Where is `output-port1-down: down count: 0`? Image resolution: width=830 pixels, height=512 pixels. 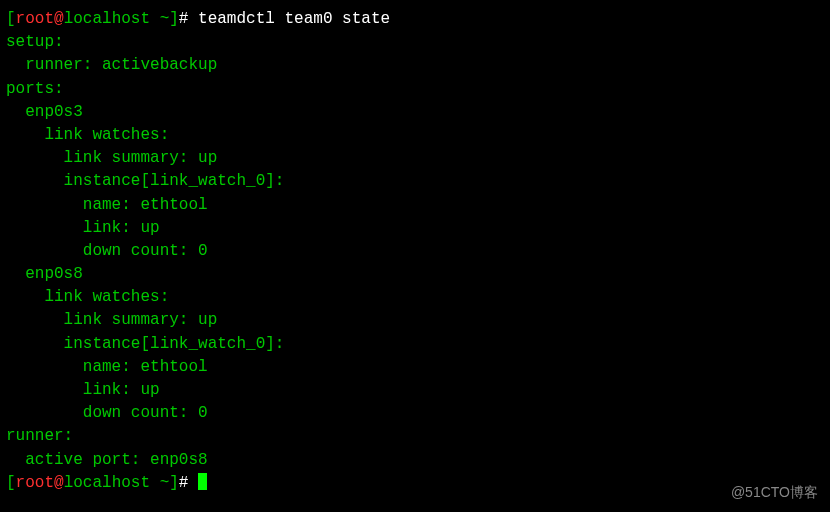 output-port1-down: down count: 0 is located at coordinates (415, 252).